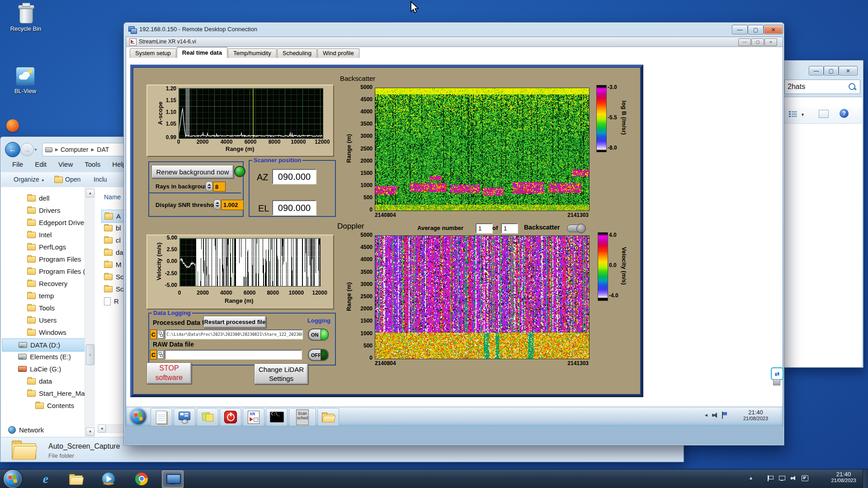 This screenshot has width=868, height=488. Describe the element at coordinates (103, 150) in the screenshot. I see `breadcrumb-current: DAT` at that location.